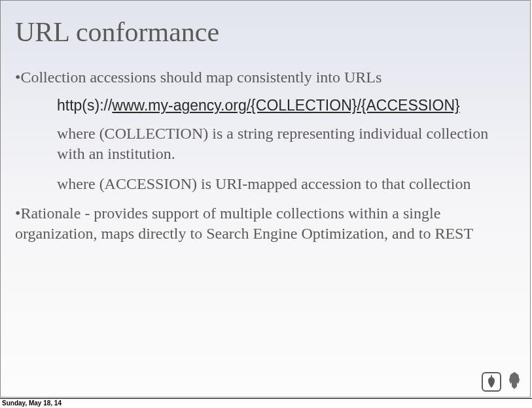 The width and height of the screenshot is (532, 408). Describe the element at coordinates (514, 382) in the screenshot. I see `spartan-icon` at that location.